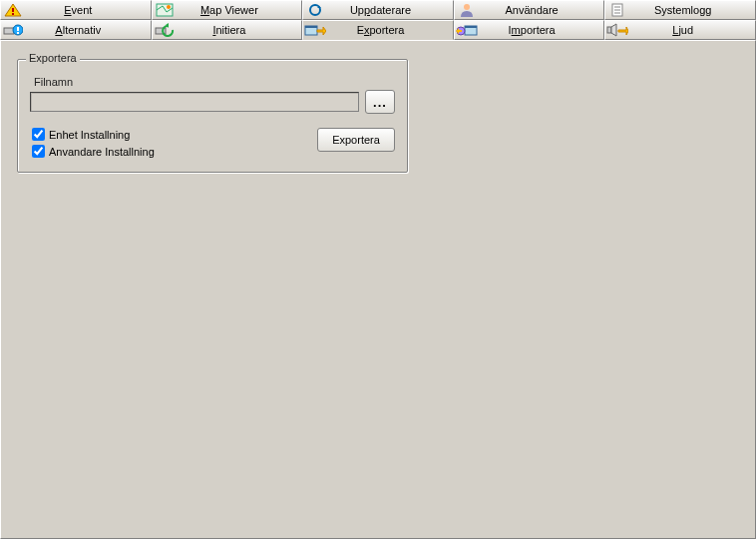 The width and height of the screenshot is (756, 539). What do you see at coordinates (389, 10) in the screenshot?
I see `tab-label: Uppdaterare` at bounding box center [389, 10].